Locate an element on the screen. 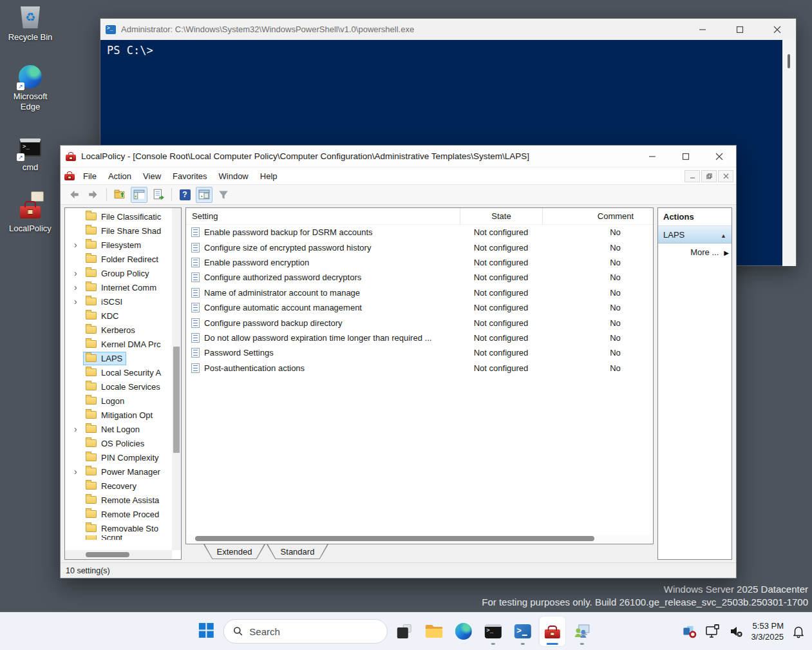 The height and width of the screenshot is (650, 812). tree-item-removable-sto: Removable Sto is located at coordinates (118, 528).